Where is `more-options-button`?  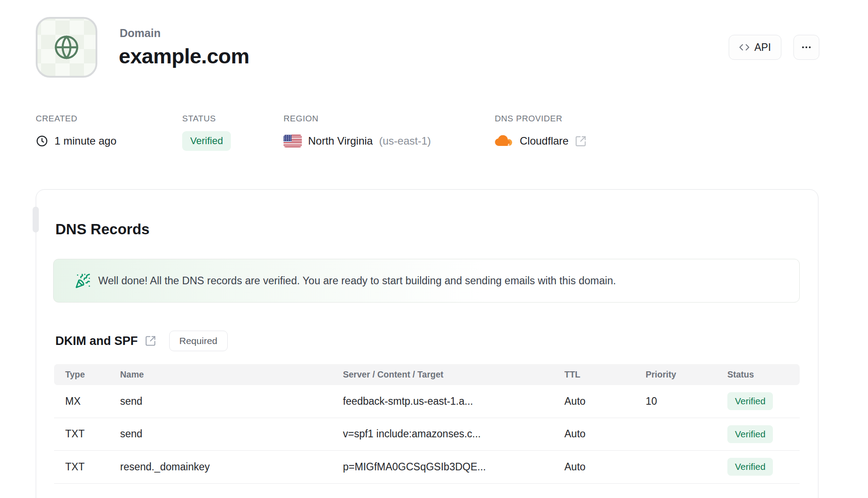
more-options-button is located at coordinates (806, 47).